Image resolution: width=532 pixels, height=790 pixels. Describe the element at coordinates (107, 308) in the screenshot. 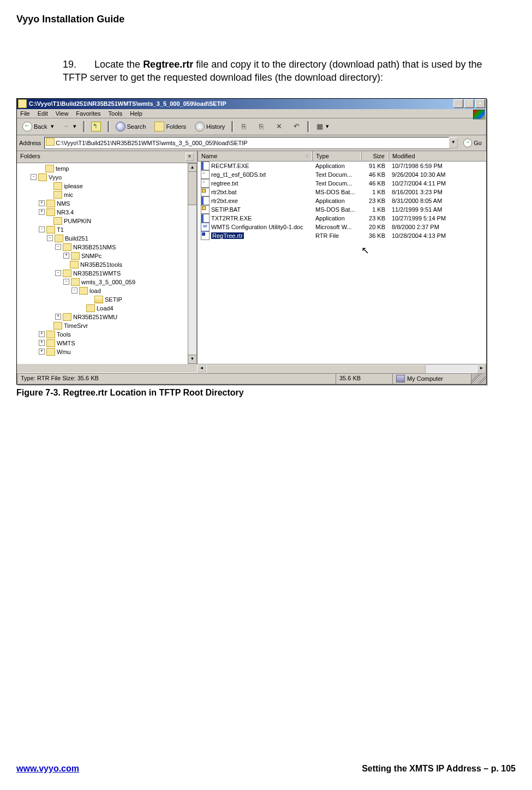

I see `tree-item: Load4` at that location.